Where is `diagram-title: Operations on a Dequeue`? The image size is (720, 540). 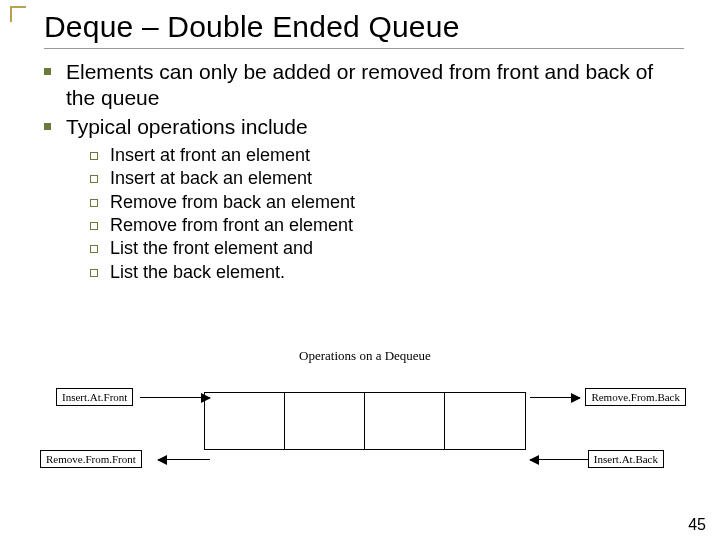 diagram-title: Operations on a Dequeue is located at coordinates (365, 356).